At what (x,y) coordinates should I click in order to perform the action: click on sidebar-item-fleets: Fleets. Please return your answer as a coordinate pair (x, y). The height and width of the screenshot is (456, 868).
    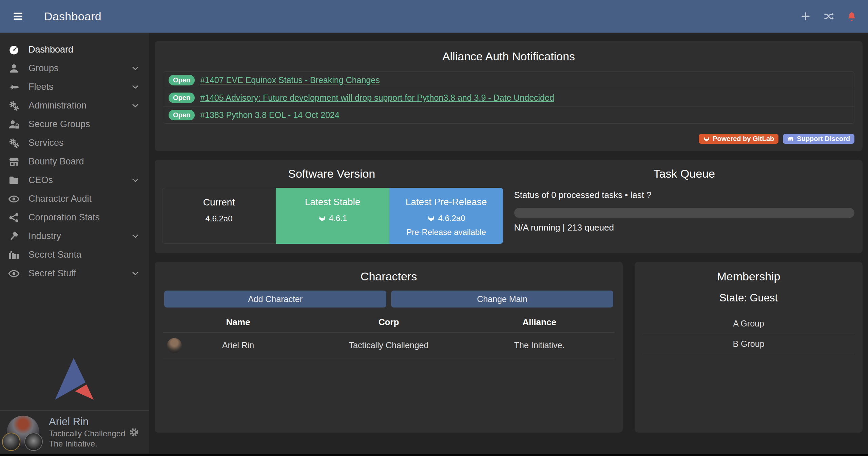
    Looking at the image, I should click on (75, 87).